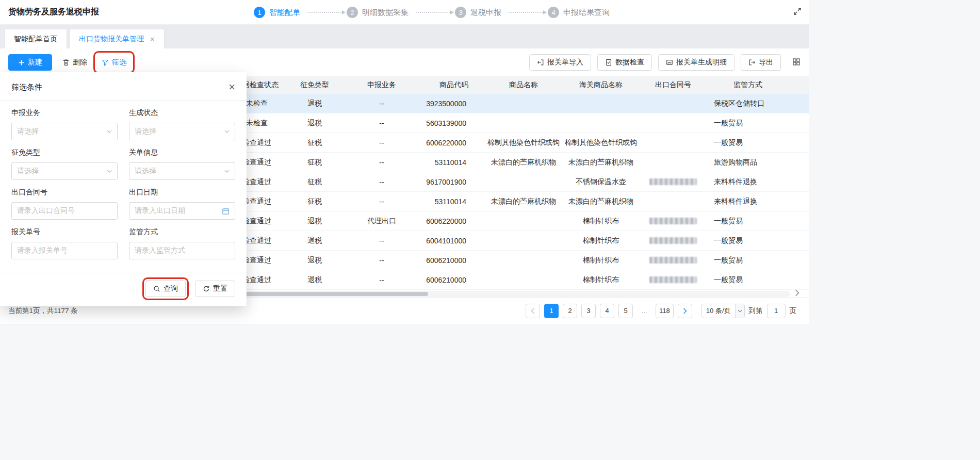 The image size is (980, 460). What do you see at coordinates (454, 240) in the screenshot?
I see `cell: 6004101000` at bounding box center [454, 240].